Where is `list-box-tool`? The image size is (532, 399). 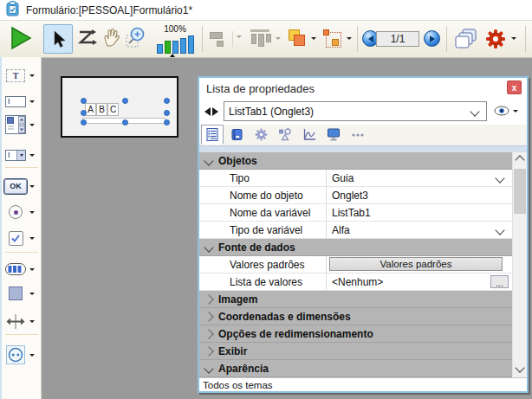 list-box-tool is located at coordinates (22, 125).